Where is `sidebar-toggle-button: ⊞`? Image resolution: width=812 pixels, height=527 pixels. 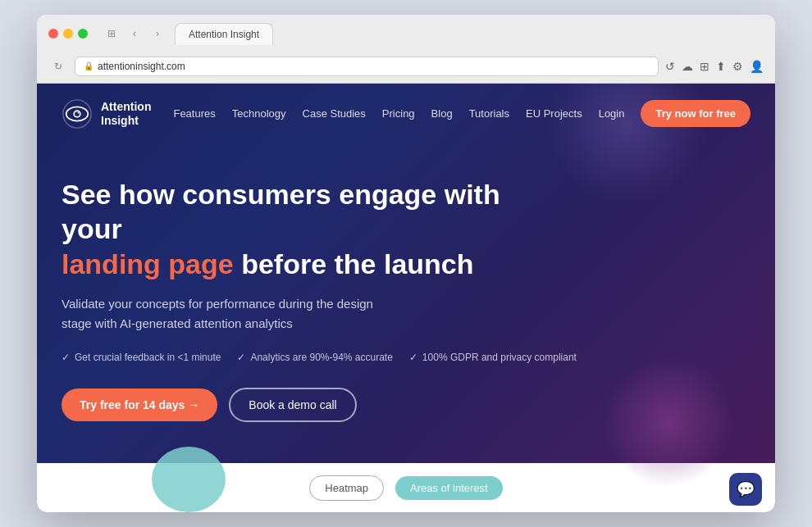 sidebar-toggle-button: ⊞ is located at coordinates (112, 34).